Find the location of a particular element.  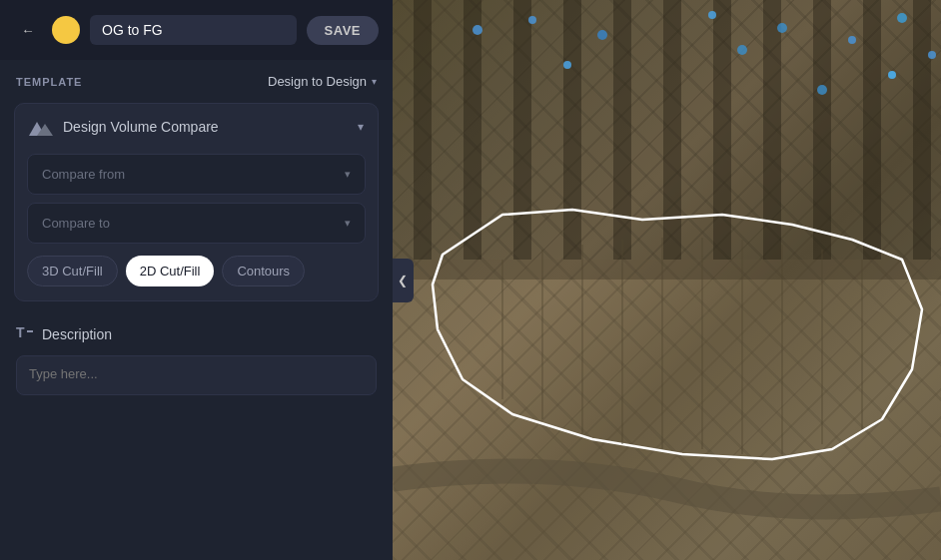

mountains-icon is located at coordinates (41, 127).